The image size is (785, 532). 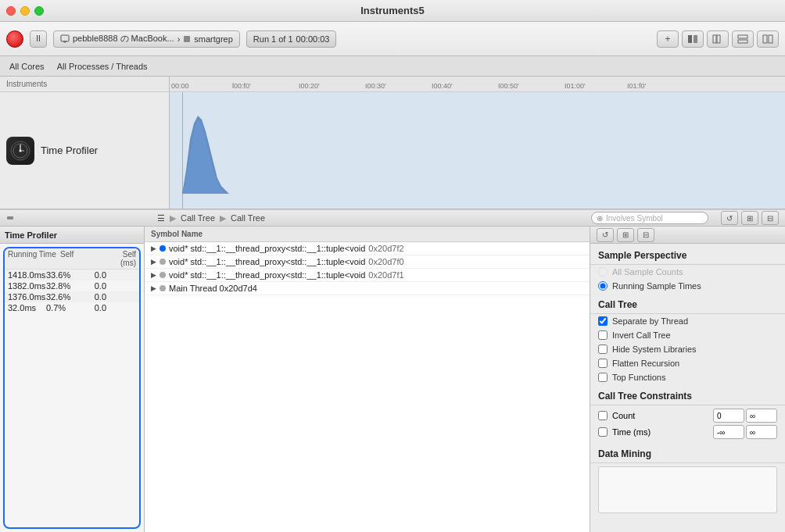 I want to click on inspector-back-button: ↺, so click(x=605, y=235).